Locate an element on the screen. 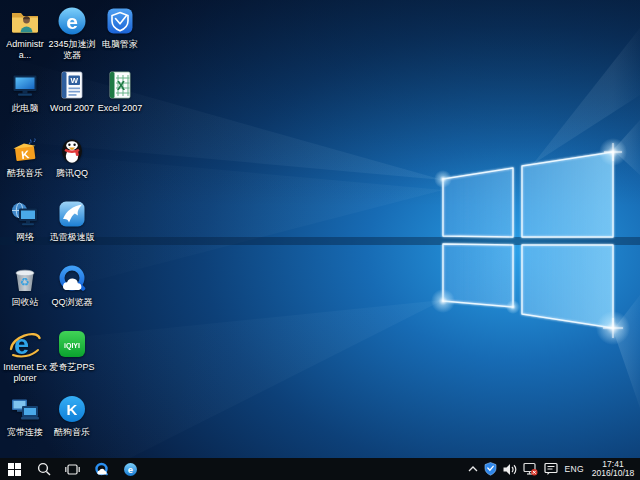  desktop-icon-kugou-music: K 酷狗音乐 is located at coordinates (72, 416).